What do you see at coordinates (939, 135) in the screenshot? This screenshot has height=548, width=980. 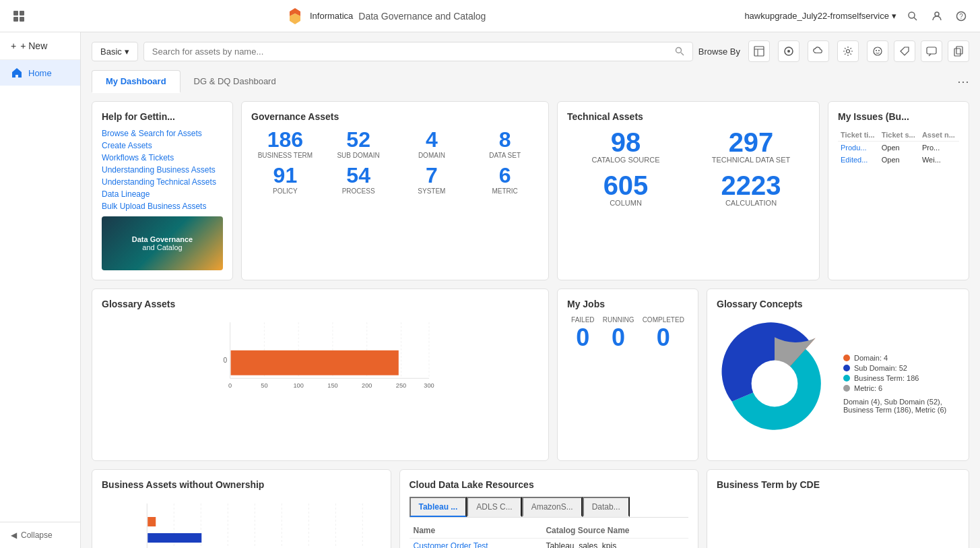 I see `issues-col-asset: Asset n...` at bounding box center [939, 135].